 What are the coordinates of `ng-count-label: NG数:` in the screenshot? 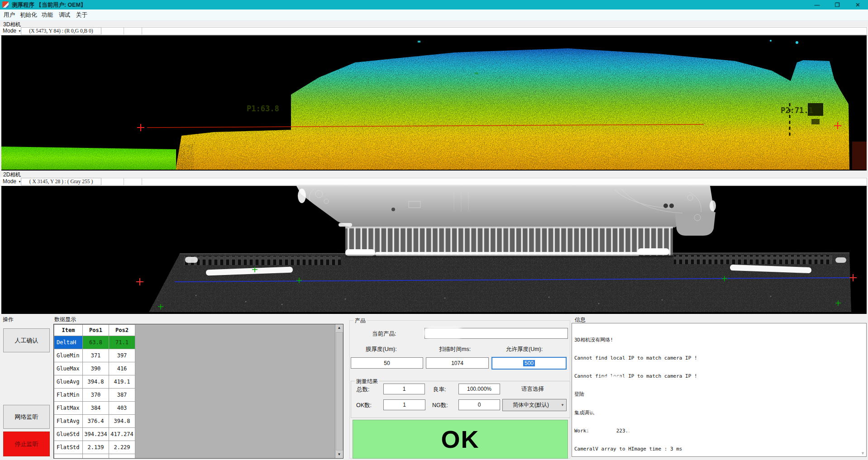 It's located at (440, 405).